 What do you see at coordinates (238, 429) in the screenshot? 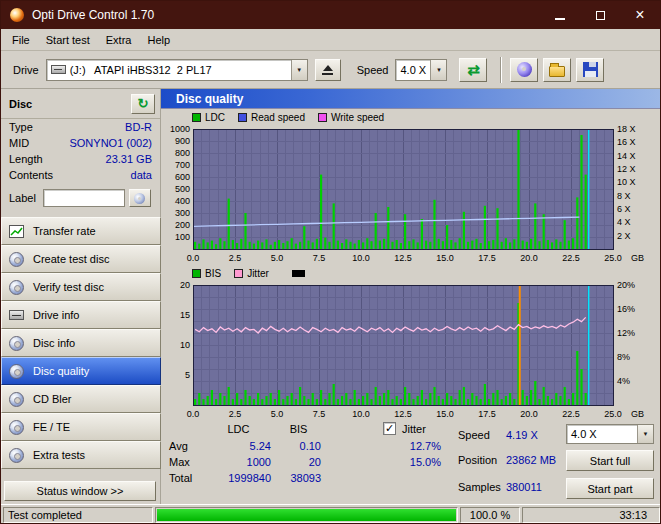
I see `ldc-column-header: LDC` at bounding box center [238, 429].